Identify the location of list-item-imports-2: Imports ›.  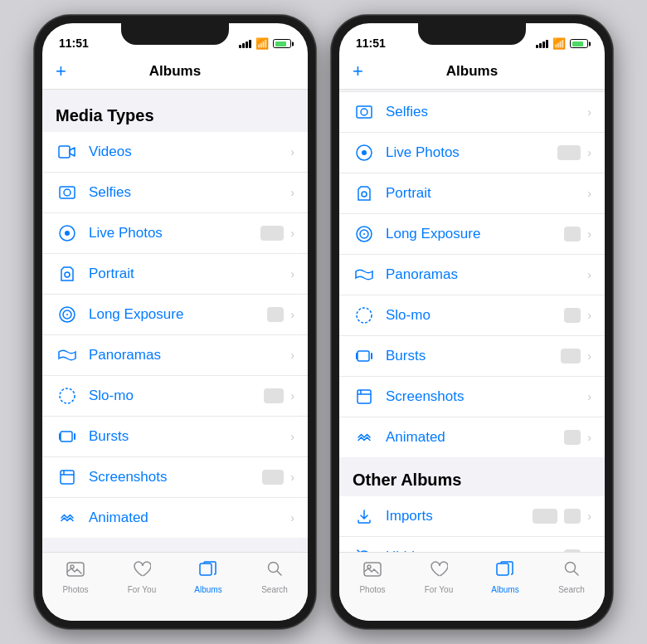
(472, 516).